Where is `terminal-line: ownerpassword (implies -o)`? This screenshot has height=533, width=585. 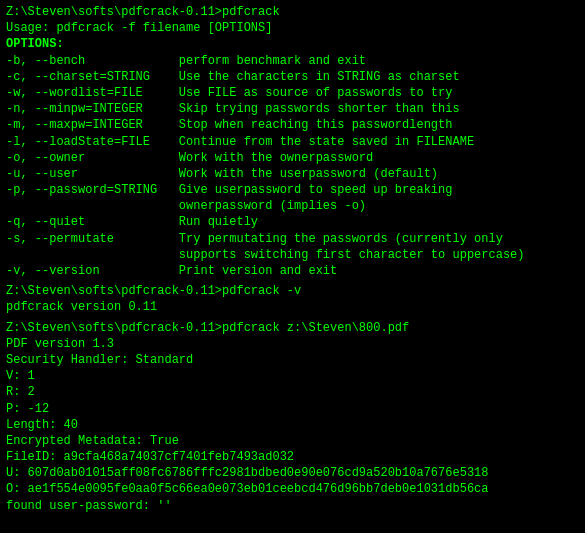
terminal-line: ownerpassword (implies -o) is located at coordinates (292, 206).